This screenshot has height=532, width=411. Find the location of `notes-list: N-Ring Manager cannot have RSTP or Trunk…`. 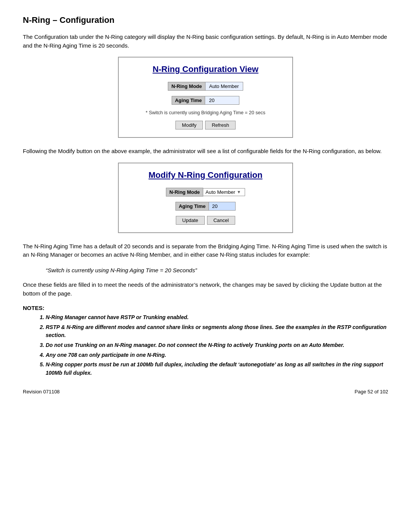

notes-list: N-Ring Manager cannot have RSTP or Trunk… is located at coordinates (217, 345).